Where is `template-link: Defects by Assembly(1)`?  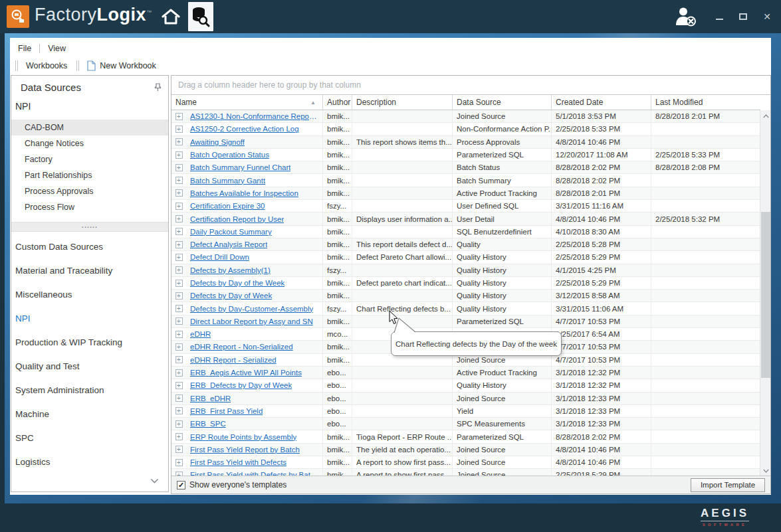
template-link: Defects by Assembly(1) is located at coordinates (230, 270).